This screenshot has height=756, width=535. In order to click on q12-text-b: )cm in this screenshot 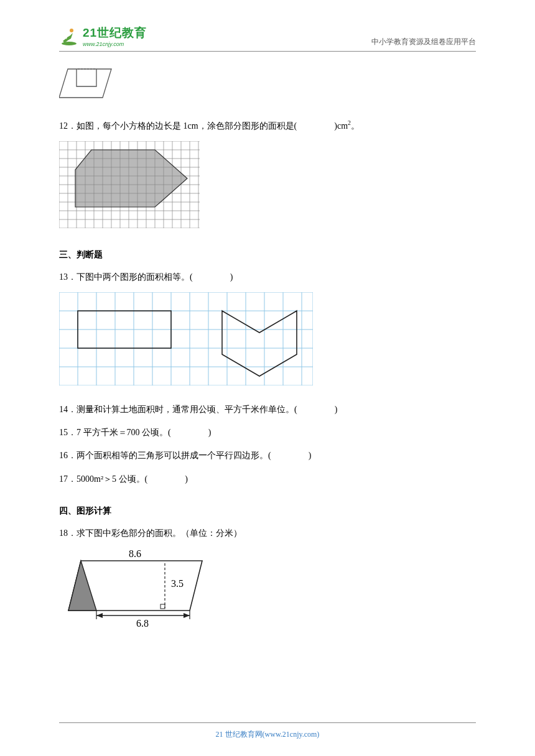, I will do `click(341, 126)`.